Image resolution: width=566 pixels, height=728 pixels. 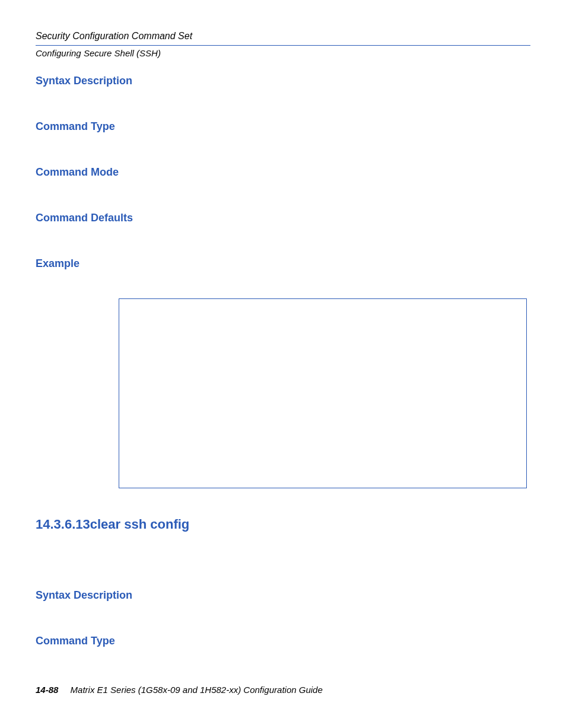 What do you see at coordinates (283, 596) in the screenshot?
I see `heading-syntax-description-2: Syntax Description` at bounding box center [283, 596].